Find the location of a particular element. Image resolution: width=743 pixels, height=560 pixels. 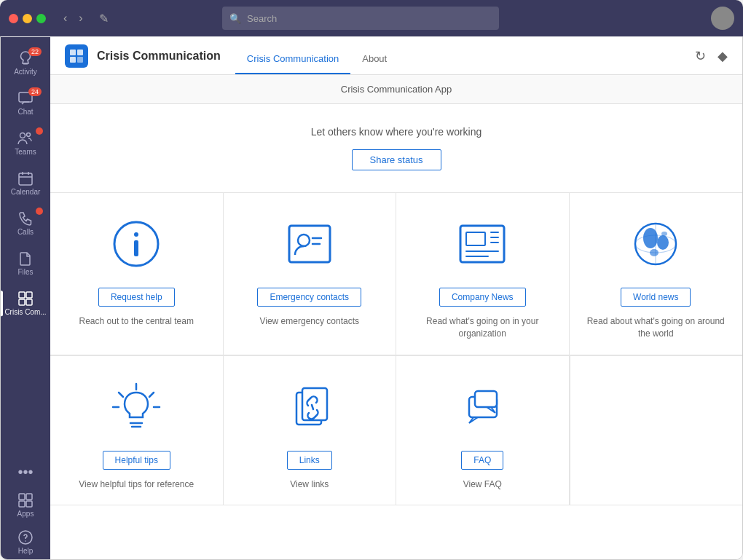

sidebar-item-more: ••• is located at coordinates (26, 472).